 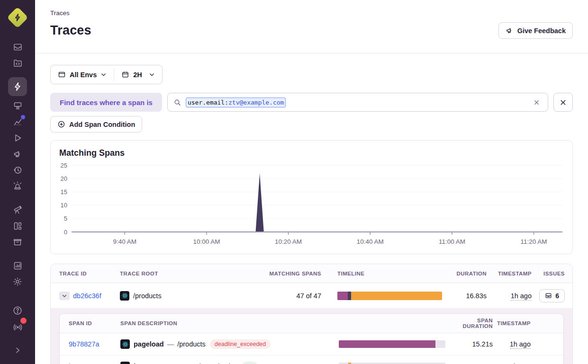 I want to click on sidebar-collapse-button, so click(x=18, y=350).